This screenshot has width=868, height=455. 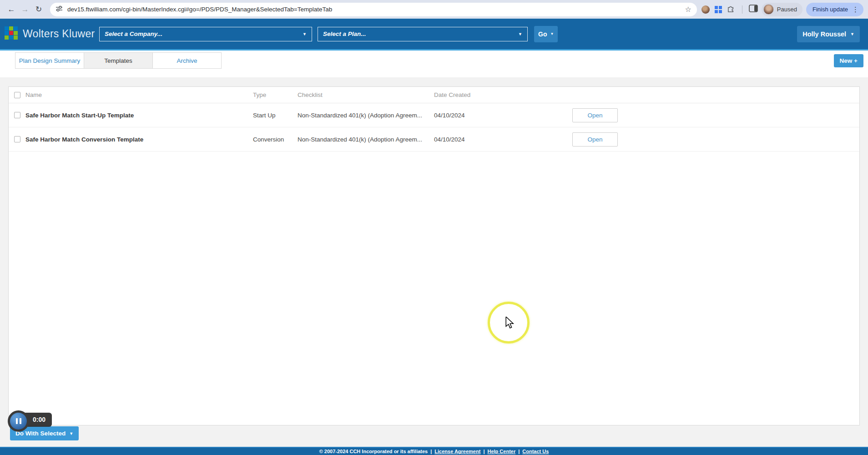 I want to click on browser-toolbar: ← → ↻ dev15.ftwilliam.com/cgi-bin/Master…, so click(x=434, y=9).